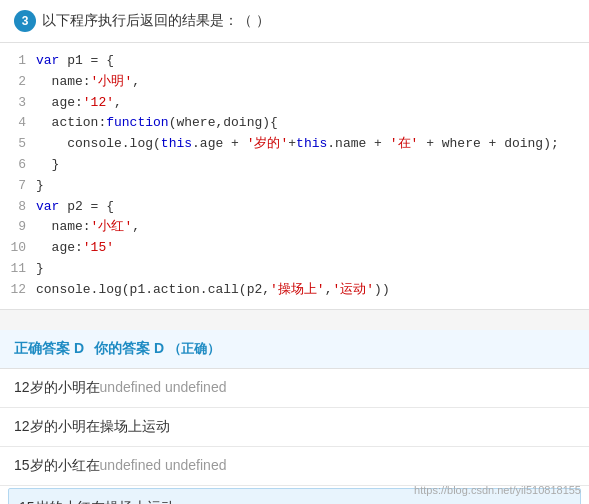 This screenshot has width=589, height=504. Describe the element at coordinates (157, 349) in the screenshot. I see `your-answer: 你的答案 D （正确）` at that location.